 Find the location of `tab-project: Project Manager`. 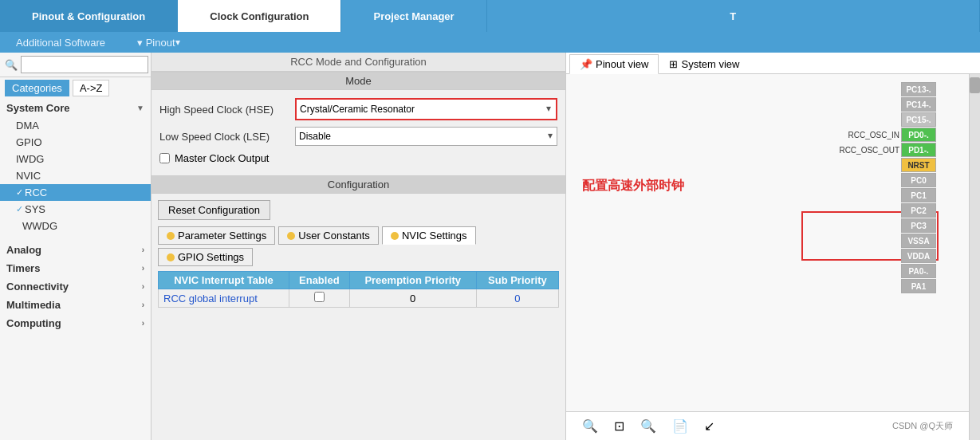

tab-project: Project Manager is located at coordinates (414, 16).